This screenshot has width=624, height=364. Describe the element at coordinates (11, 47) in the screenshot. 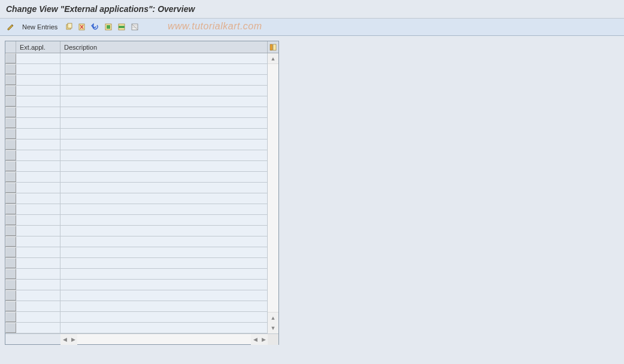

I see `column-header-selector` at that location.